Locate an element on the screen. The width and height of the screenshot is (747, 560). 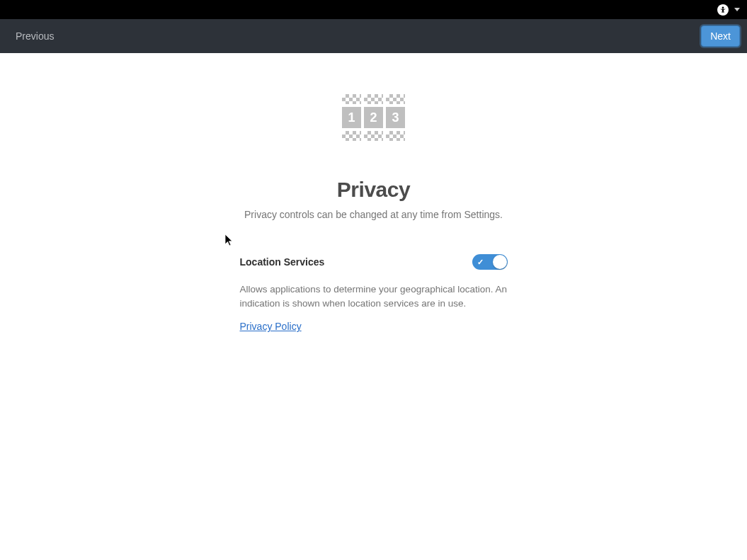
page-title: Privacy is located at coordinates (374, 190).